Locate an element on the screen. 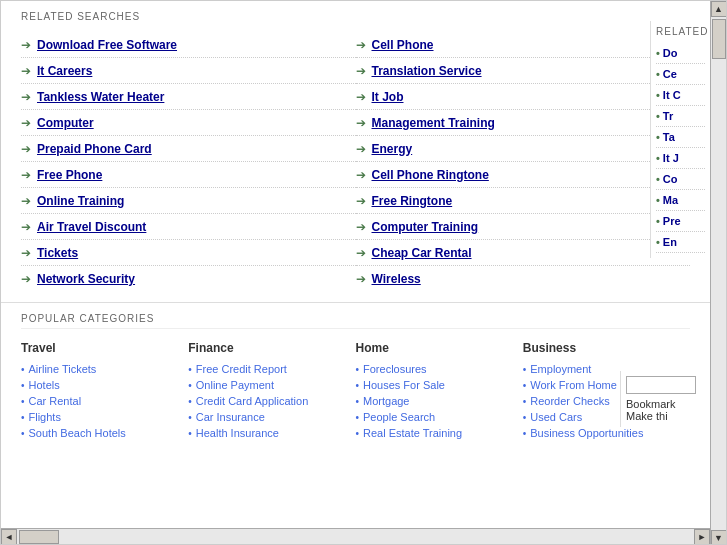 The width and height of the screenshot is (727, 545). left-link: Download Free Software is located at coordinates (107, 45).